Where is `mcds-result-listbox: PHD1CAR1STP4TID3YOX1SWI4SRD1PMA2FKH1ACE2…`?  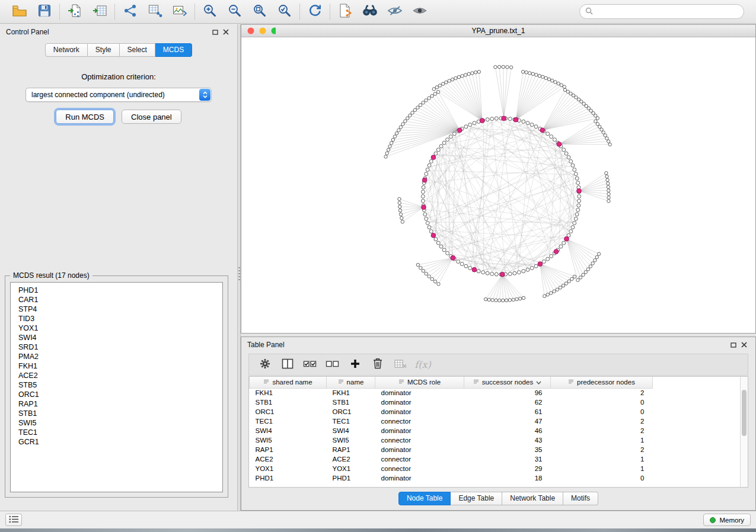
mcds-result-listbox: PHD1CAR1STP4TID3YOX1SWI4SRD1PMA2FKH1ACE2… is located at coordinates (116, 387).